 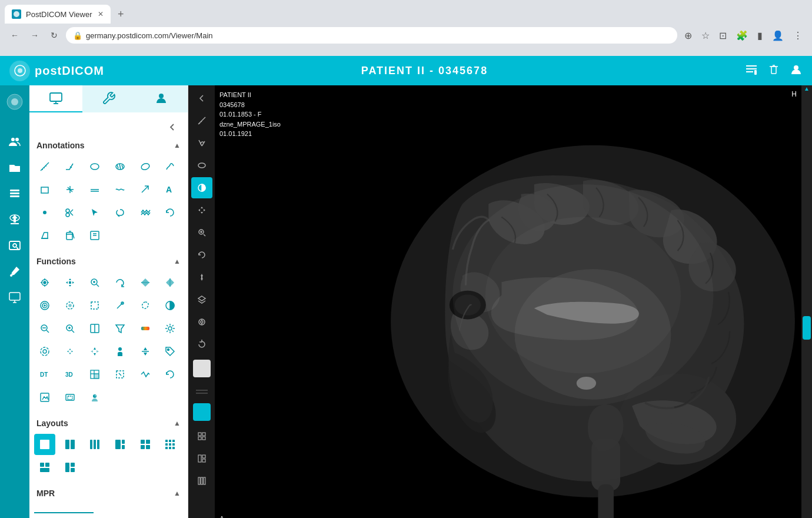 What do you see at coordinates (202, 412) in the screenshot?
I see `viewer-tool-cyan` at bounding box center [202, 412].